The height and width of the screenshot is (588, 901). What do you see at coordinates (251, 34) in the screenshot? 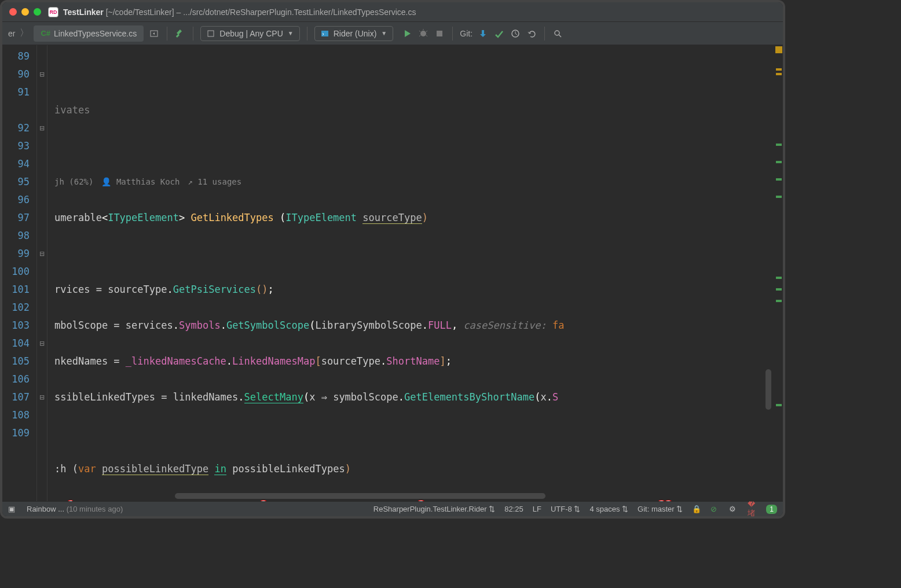
I see `build-config-label: Debug | Any CPU` at bounding box center [251, 34].